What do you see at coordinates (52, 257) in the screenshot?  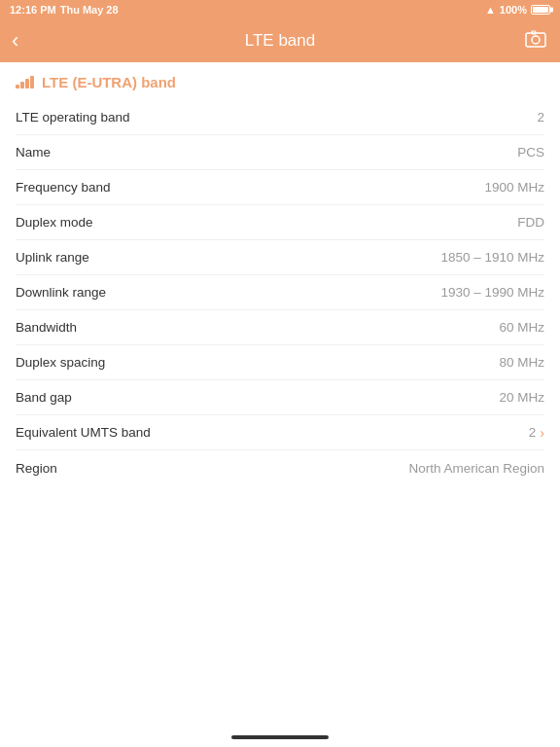 I see `row-label: Uplink range` at bounding box center [52, 257].